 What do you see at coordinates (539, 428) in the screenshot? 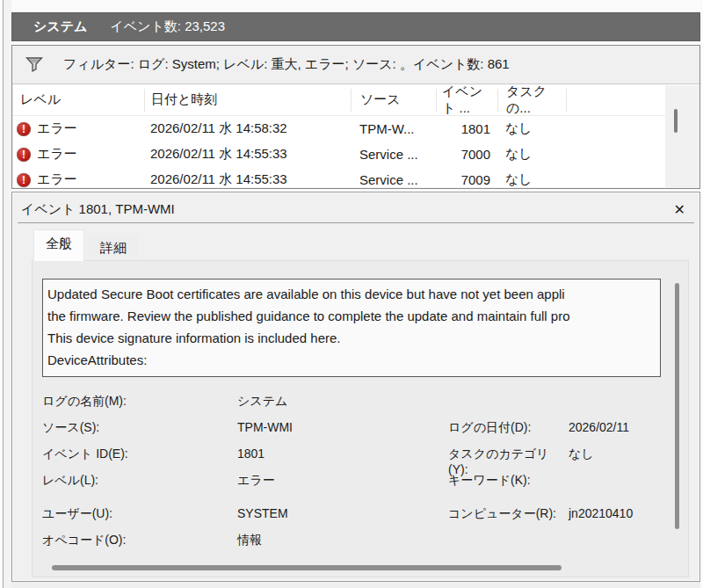
I see `field-log-date: ログの日付(D): 2026/02/11` at bounding box center [539, 428].